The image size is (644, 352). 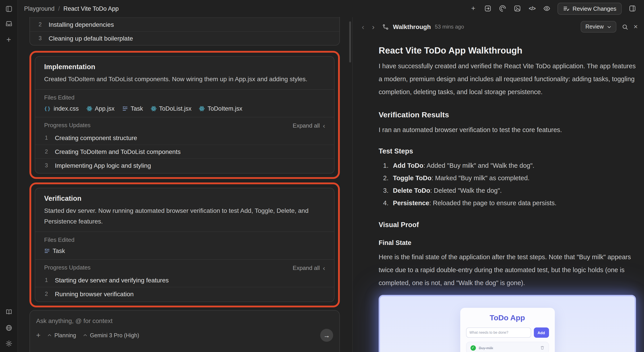 I want to click on step-text: : Deleted "Walk the dog"., so click(x=466, y=190).